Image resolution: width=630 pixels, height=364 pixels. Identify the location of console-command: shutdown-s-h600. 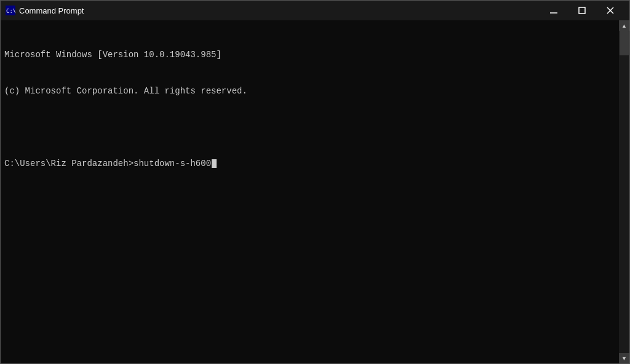
(172, 164).